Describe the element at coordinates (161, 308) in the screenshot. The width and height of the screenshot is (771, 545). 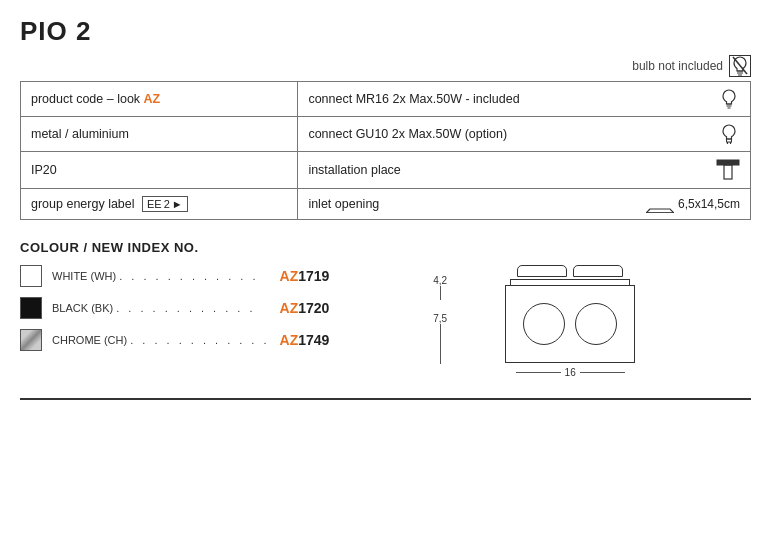
I see `colour-name-black: BLACK (BK) . . . . . . . . . . . .` at that location.